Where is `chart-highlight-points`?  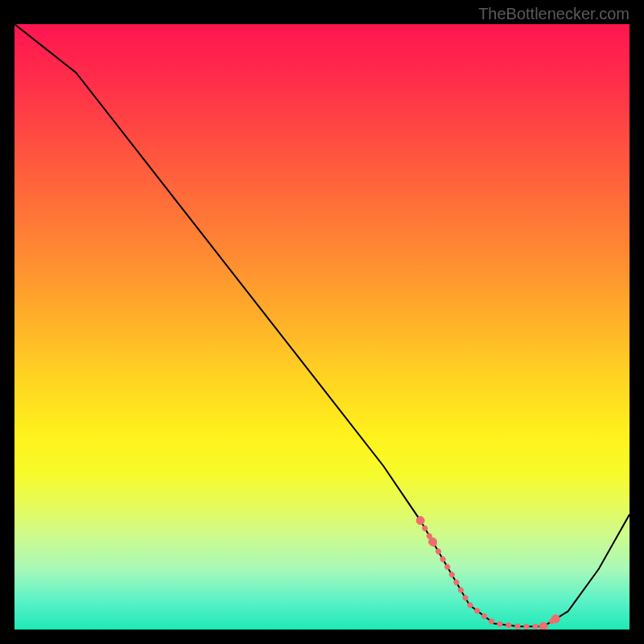 chart-highlight-points is located at coordinates (488, 573).